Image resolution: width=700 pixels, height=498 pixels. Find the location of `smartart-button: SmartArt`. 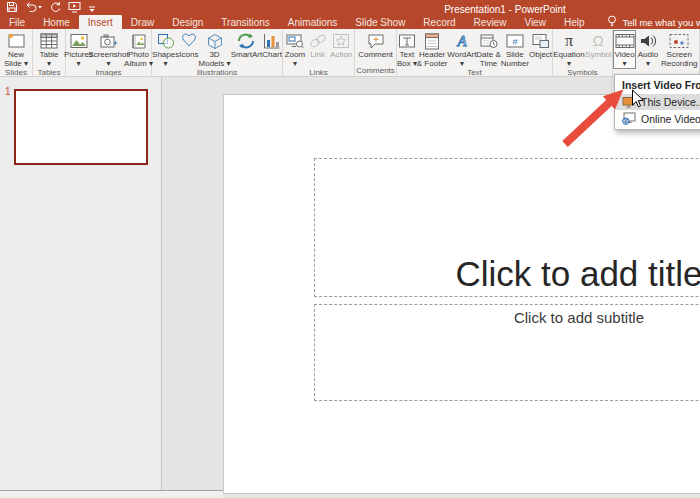

smartart-button: SmartArt is located at coordinates (247, 46).